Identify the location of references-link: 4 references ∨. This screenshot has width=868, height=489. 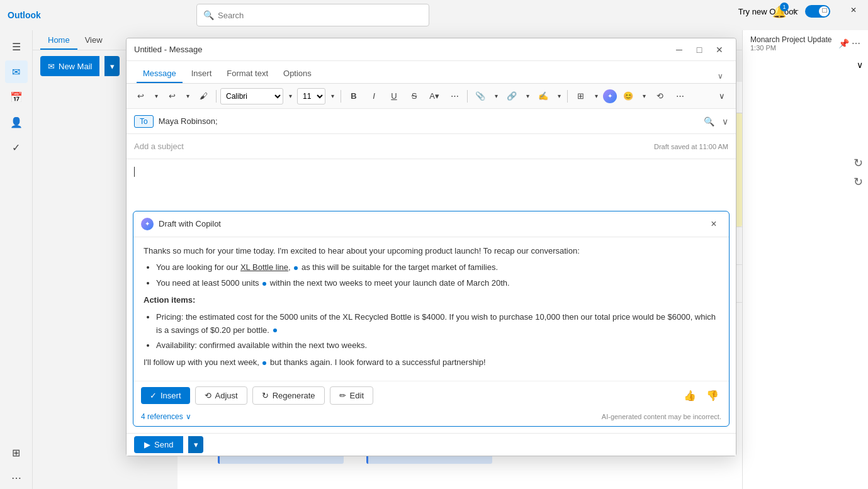
(166, 417).